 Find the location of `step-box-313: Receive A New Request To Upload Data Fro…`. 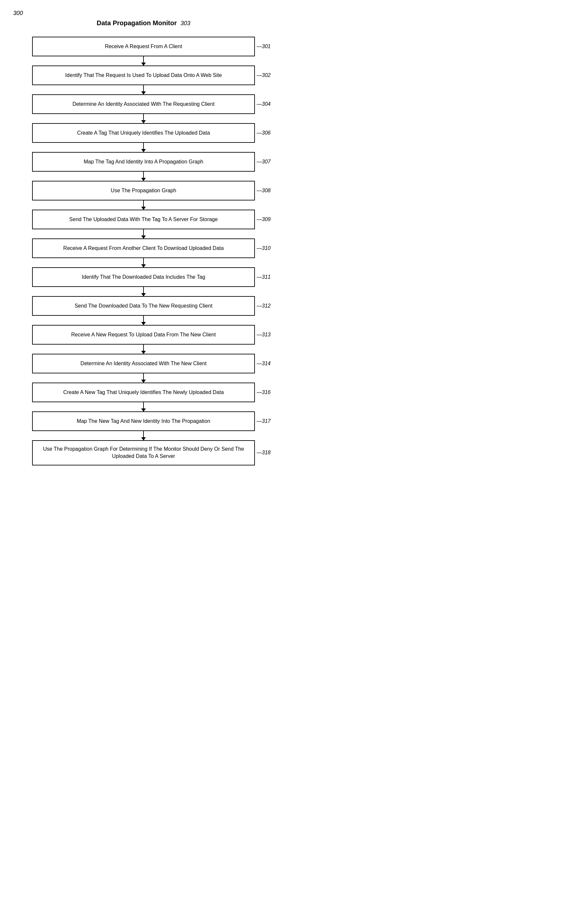

step-box-313: Receive A New Request To Upload Data Fro… is located at coordinates (144, 335).